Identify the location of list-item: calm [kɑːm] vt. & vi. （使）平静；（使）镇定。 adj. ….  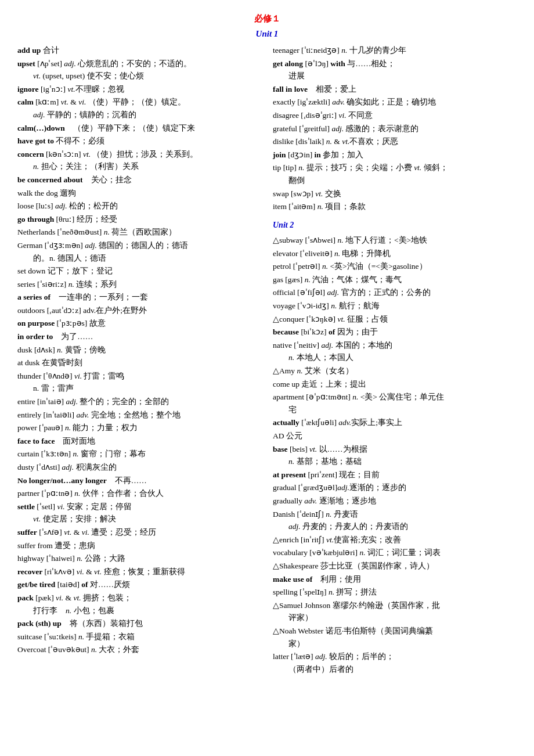
(139, 108).